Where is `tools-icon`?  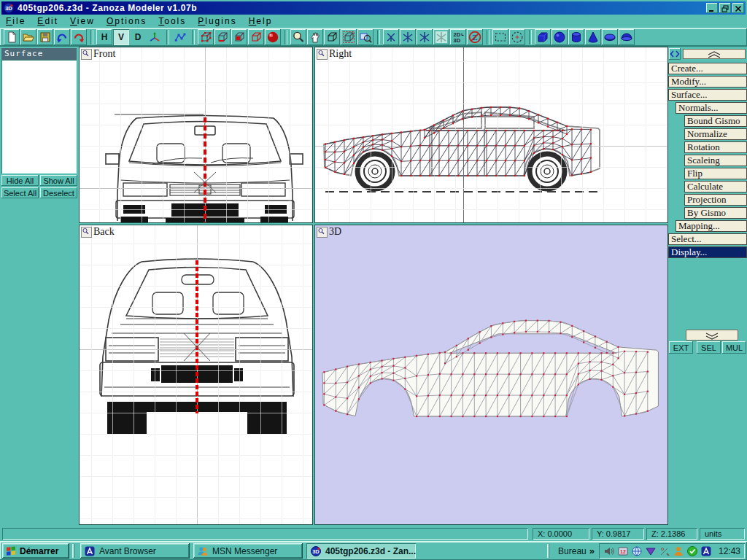 tools-icon is located at coordinates (665, 551).